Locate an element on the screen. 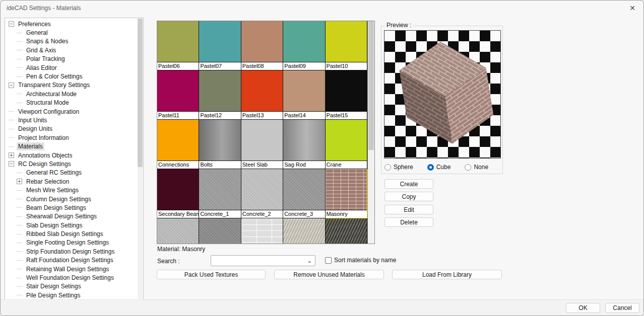 Image resolution: width=644 pixels, height=316 pixels. materials-scrollbar is located at coordinates (371, 132).